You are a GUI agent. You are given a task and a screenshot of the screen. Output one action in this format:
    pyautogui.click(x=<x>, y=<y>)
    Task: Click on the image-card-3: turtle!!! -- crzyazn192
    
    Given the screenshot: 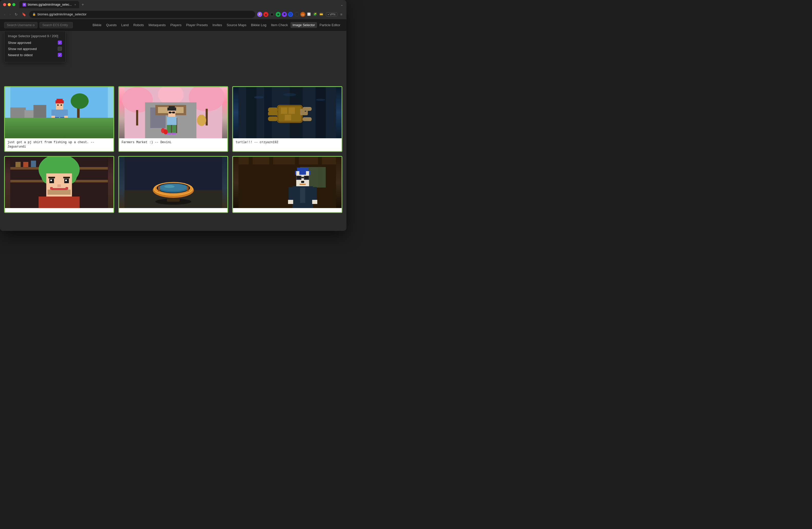 What is the action you would take?
    pyautogui.click(x=287, y=119)
    